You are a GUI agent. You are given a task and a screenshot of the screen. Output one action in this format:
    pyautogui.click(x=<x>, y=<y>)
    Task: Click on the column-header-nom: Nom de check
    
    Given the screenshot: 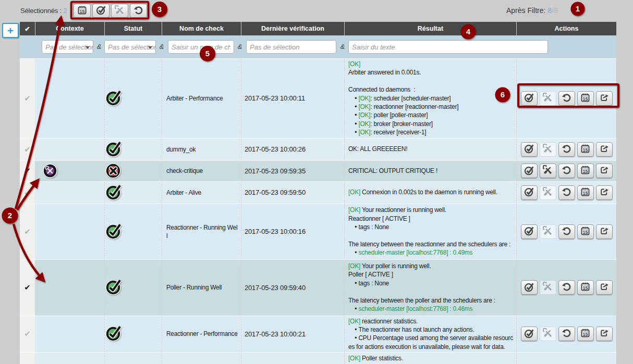 What is the action you would take?
    pyautogui.click(x=201, y=29)
    